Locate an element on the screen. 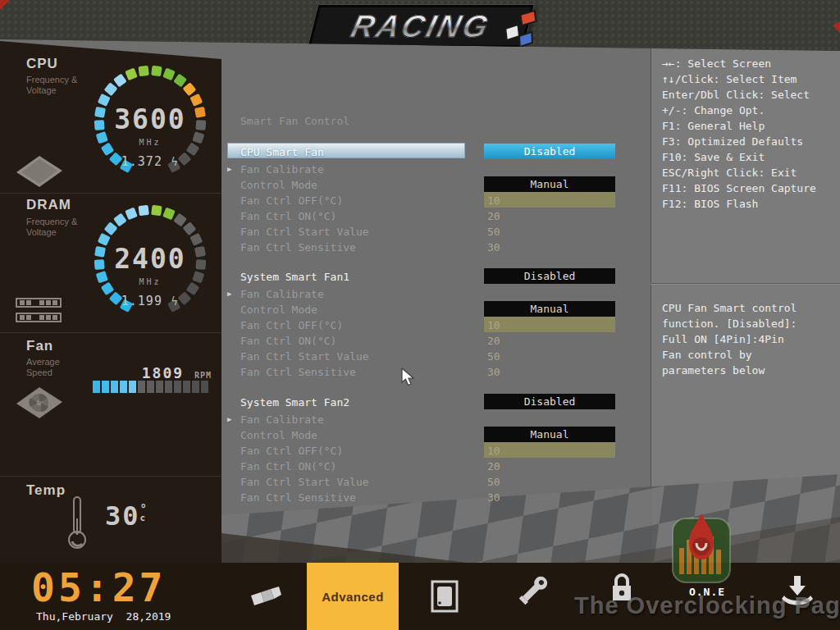 The image size is (840, 630). fan-group-system1: System Smart Fan1 Disabled ▶ Fan Calibra… is located at coordinates (436, 325).